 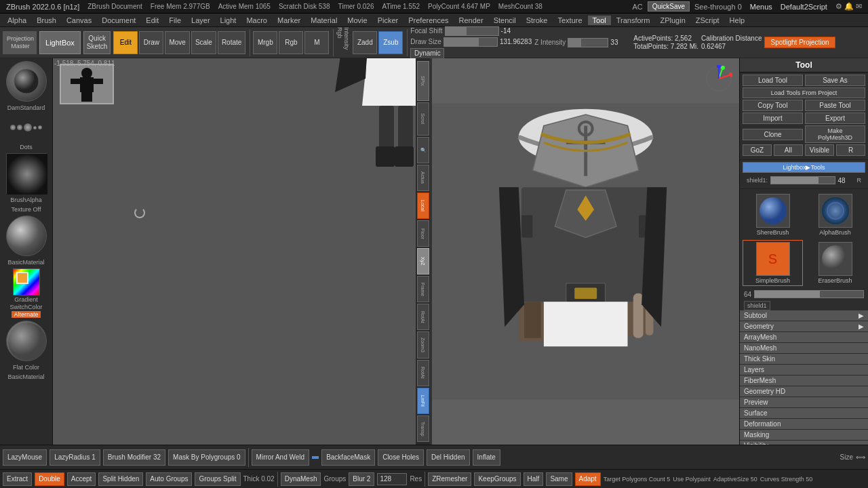 What do you see at coordinates (761, 7) in the screenshot?
I see `menus-label: Menus` at bounding box center [761, 7].